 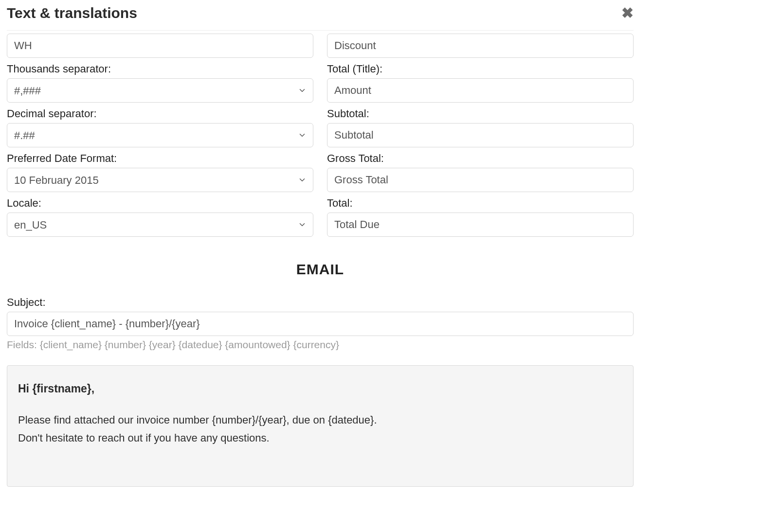 What do you see at coordinates (480, 203) in the screenshot?
I see `total-label: Total:` at bounding box center [480, 203].